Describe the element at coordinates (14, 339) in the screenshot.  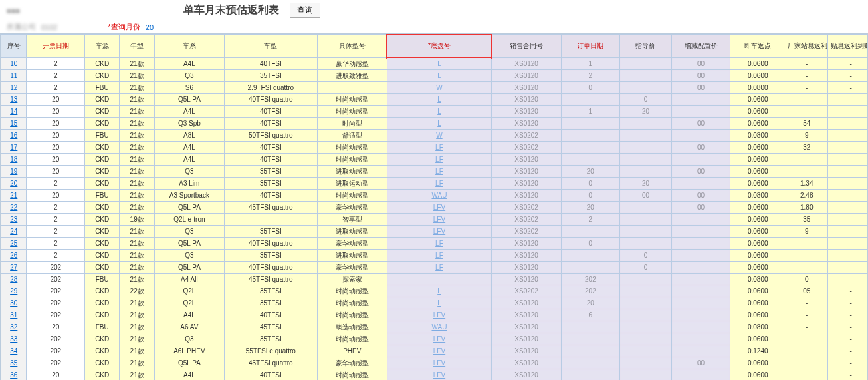
I see `cell-seq: 33` at that location.